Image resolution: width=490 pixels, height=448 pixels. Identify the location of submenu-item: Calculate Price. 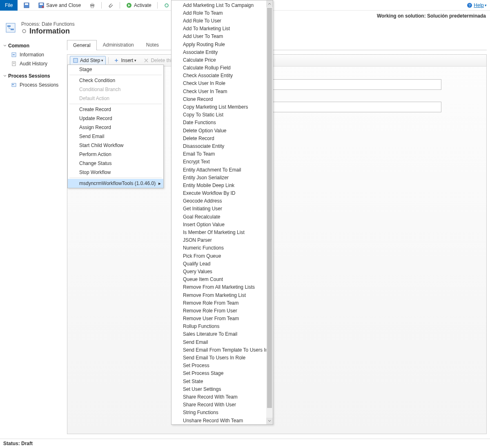
(221, 60).